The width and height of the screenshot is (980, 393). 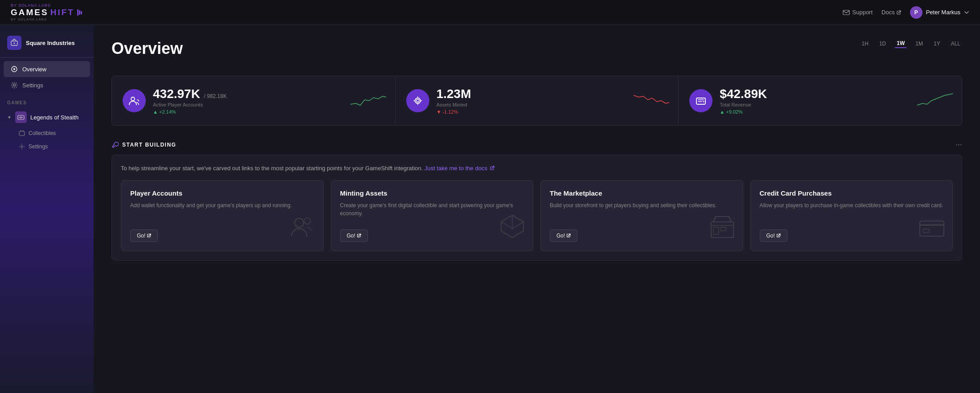 I want to click on start-building-header: START BUILDING ···, so click(x=537, y=144).